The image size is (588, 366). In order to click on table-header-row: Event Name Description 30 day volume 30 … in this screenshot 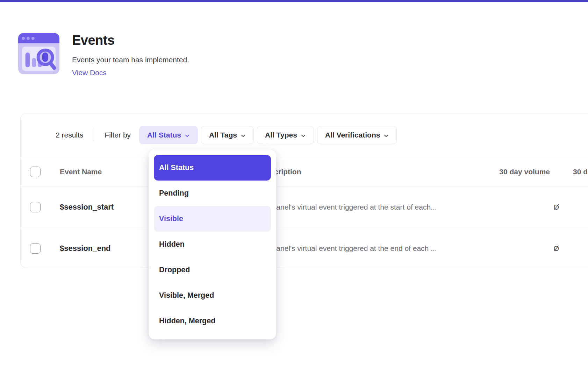, I will do `click(304, 171)`.